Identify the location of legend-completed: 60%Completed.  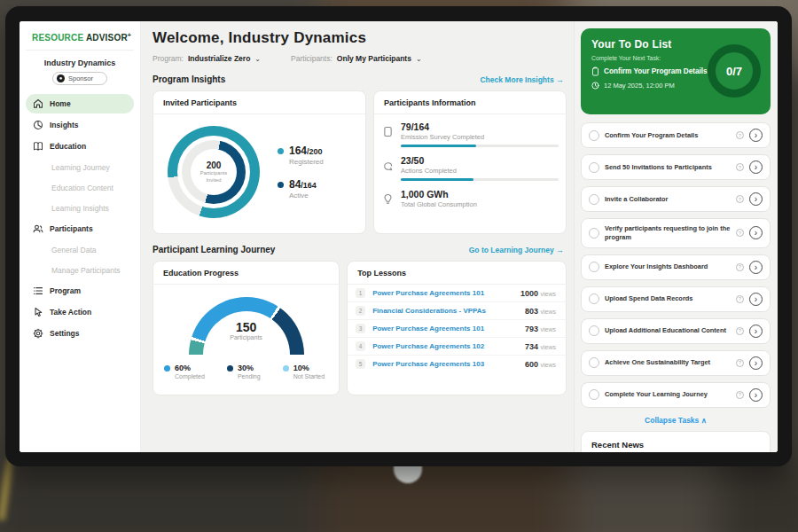
(184, 372).